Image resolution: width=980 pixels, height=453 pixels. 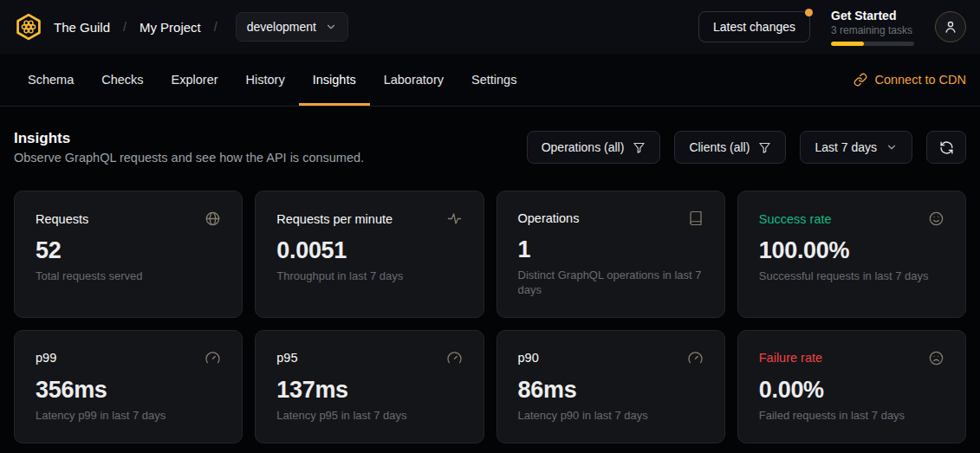 I want to click on tab-label: Schema, so click(x=50, y=80).